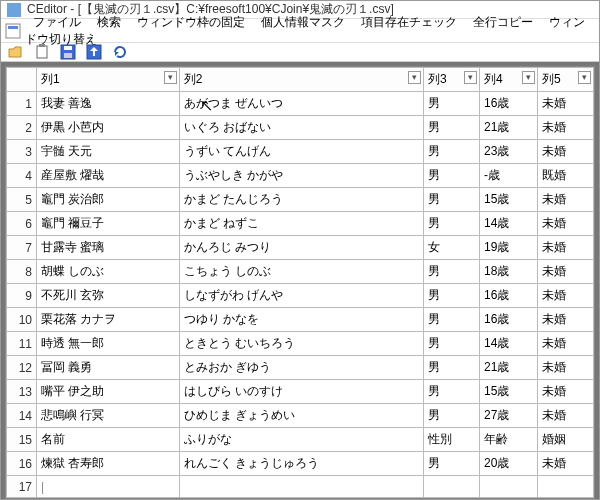 The height and width of the screenshot is (500, 600). Describe the element at coordinates (22, 104) in the screenshot. I see `row-number: 1` at that location.